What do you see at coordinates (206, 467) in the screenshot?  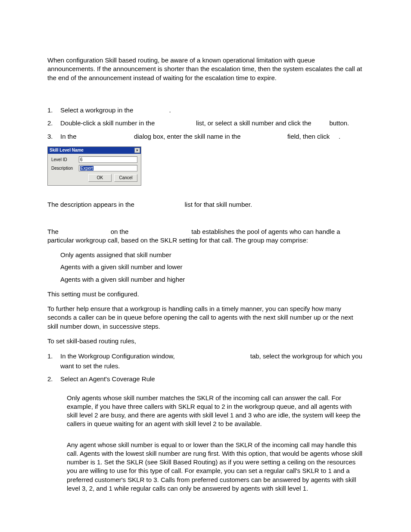 I see `coverage-detail-lower: Any agent whose skill number is equal to…` at bounding box center [206, 467].